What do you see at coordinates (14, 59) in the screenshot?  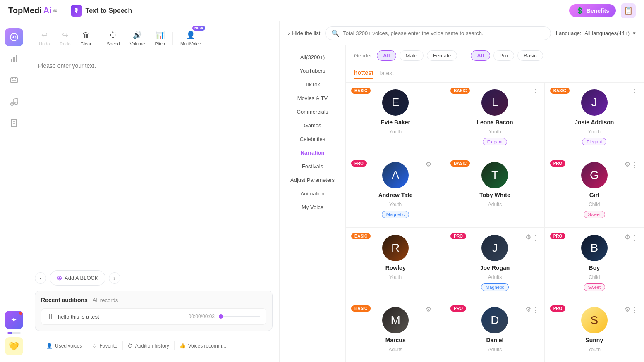 I see `sidebar-item-analytics` at bounding box center [14, 59].